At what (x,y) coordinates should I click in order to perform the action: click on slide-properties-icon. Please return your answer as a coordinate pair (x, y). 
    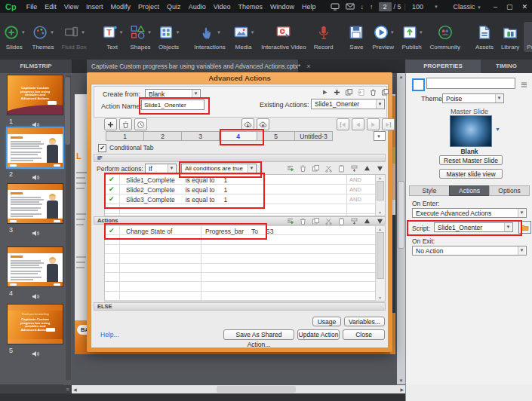
    Looking at the image, I should click on (418, 84).